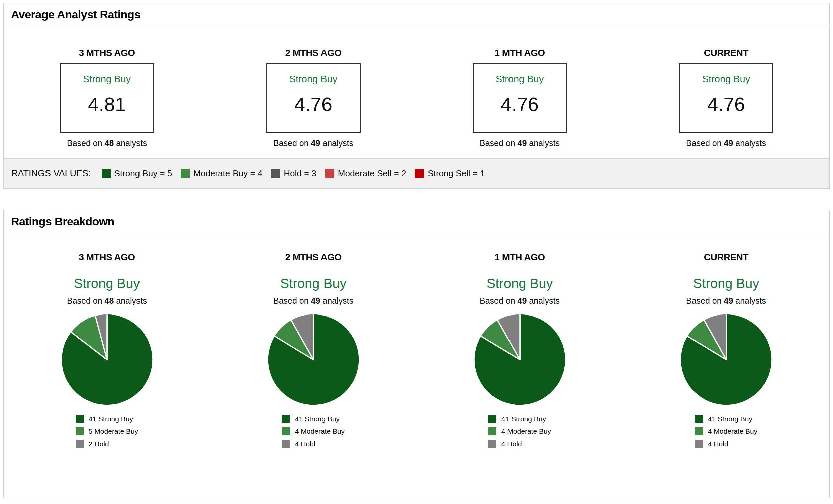  What do you see at coordinates (221, 174) in the screenshot?
I see `legend-item-moderate-buy: Moderate Buy = 4` at bounding box center [221, 174].